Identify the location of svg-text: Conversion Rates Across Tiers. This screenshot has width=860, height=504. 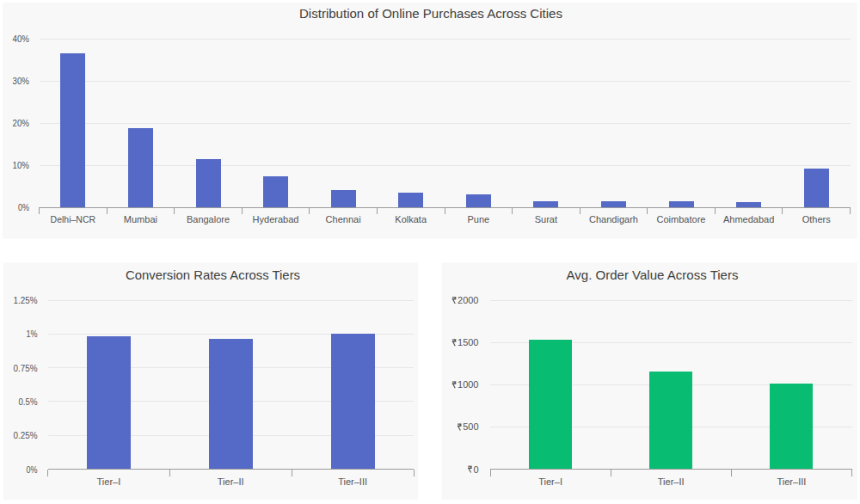
(213, 275).